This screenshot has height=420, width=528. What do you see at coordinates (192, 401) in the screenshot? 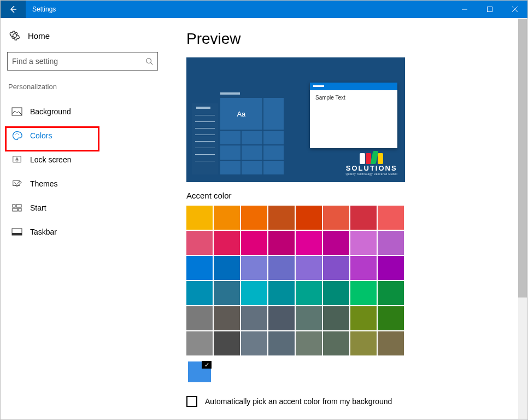
I see `checkbox-icon` at bounding box center [192, 401].